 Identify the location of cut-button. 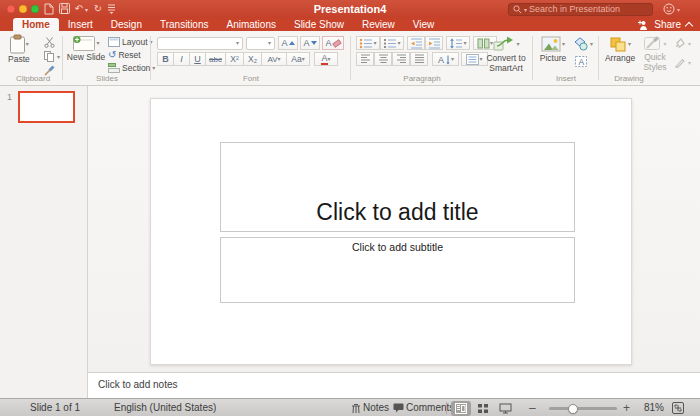
(50, 42).